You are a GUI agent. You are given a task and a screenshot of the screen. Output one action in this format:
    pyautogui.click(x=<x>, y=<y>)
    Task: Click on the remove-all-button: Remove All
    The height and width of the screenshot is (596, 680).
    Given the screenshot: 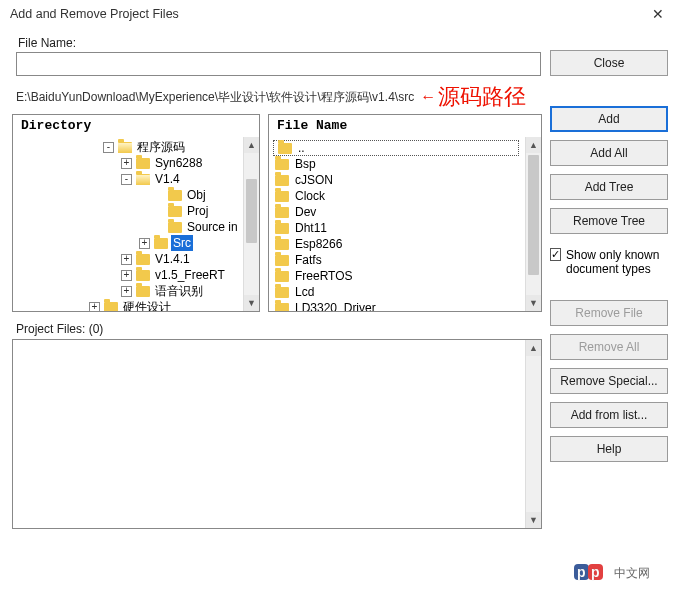 What is the action you would take?
    pyautogui.click(x=609, y=347)
    